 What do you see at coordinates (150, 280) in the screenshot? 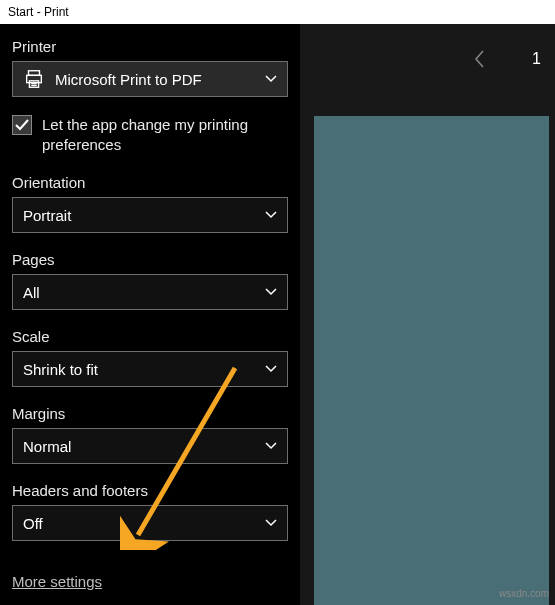
I see `pages-group: Pages All` at bounding box center [150, 280].